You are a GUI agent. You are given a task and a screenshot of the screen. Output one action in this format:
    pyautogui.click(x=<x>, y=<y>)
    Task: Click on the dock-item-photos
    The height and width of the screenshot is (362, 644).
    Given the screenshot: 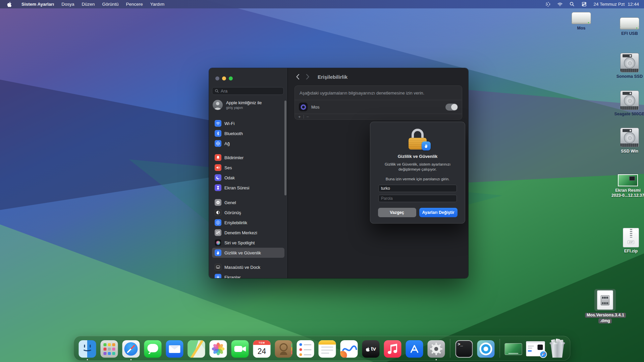 What is the action you would take?
    pyautogui.click(x=218, y=349)
    